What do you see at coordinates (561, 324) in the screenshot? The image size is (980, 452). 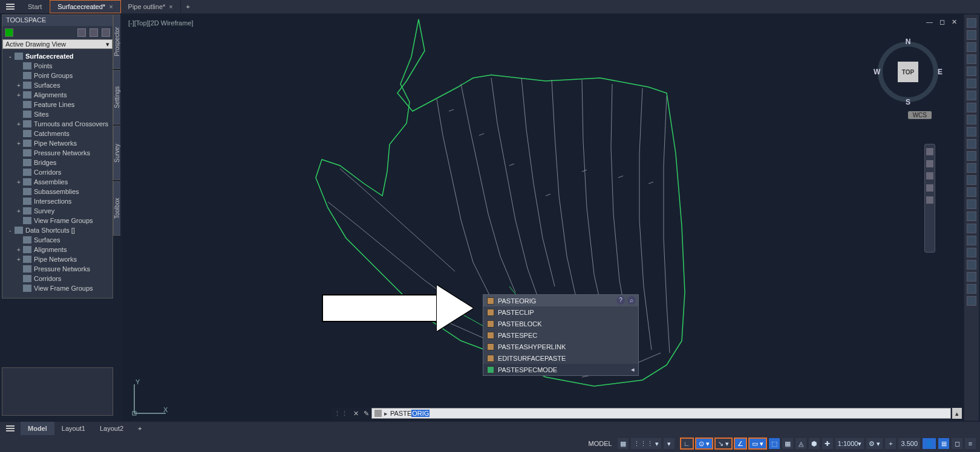 I see `ac-item-pasteblock: PASTEBLOCK` at bounding box center [561, 324].